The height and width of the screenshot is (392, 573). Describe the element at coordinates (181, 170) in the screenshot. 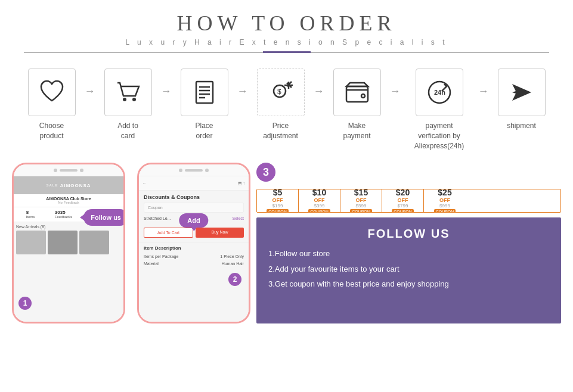

I see `phone2-camera` at that location.